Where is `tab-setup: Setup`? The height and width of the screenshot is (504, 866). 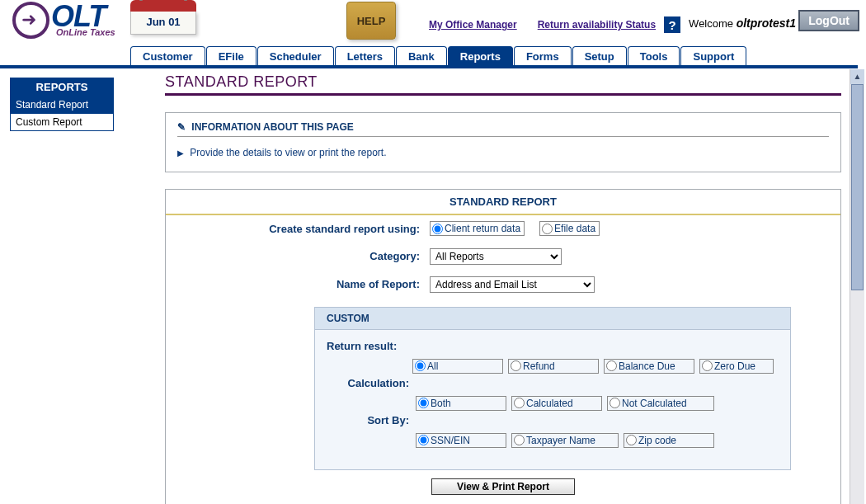
tab-setup: Setup is located at coordinates (600, 56).